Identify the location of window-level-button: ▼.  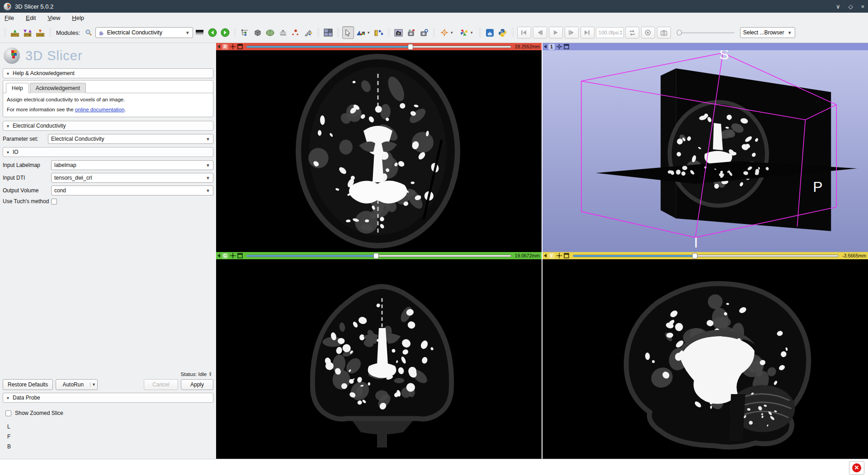
(363, 33).